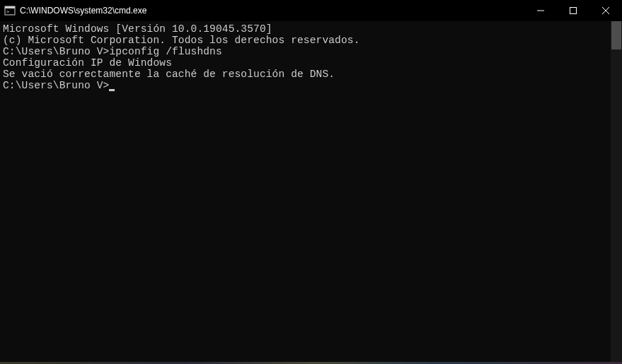  Describe the element at coordinates (573, 11) in the screenshot. I see `maximize-button` at that location.